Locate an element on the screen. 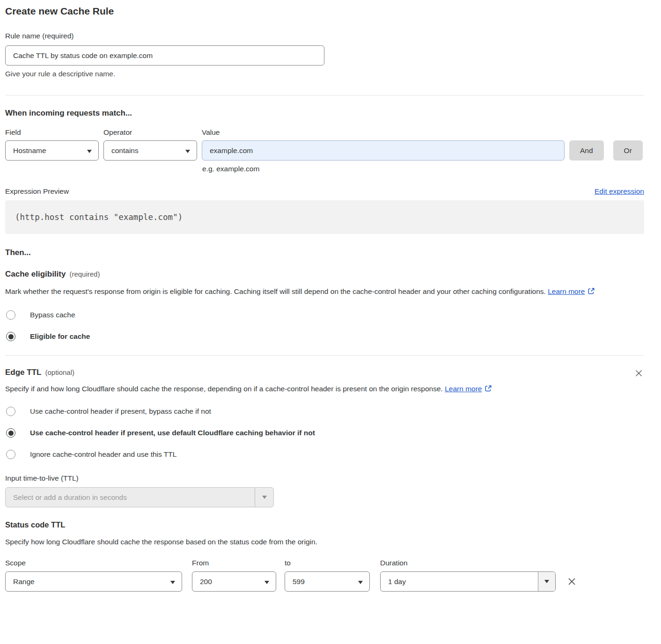 The height and width of the screenshot is (644, 661). match-labels-row: Field Operator Value is located at coordinates (325, 132).